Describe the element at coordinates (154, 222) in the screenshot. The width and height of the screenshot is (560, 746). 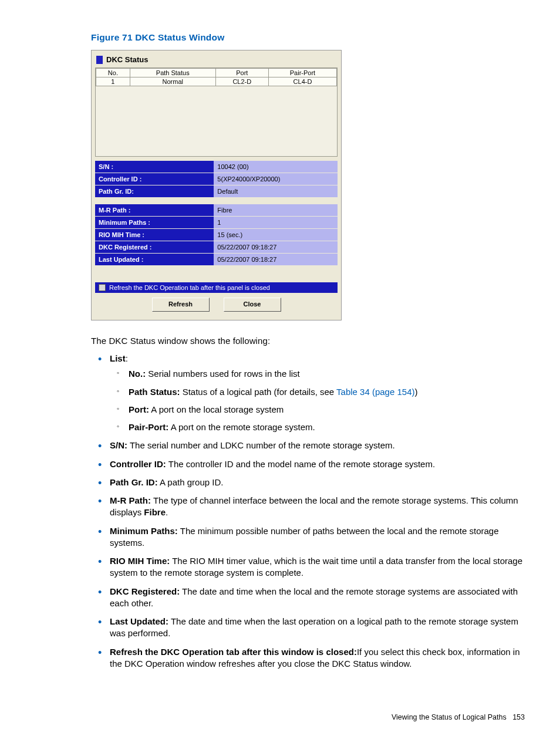
I see `label-min-paths: Minimum Paths :` at that location.